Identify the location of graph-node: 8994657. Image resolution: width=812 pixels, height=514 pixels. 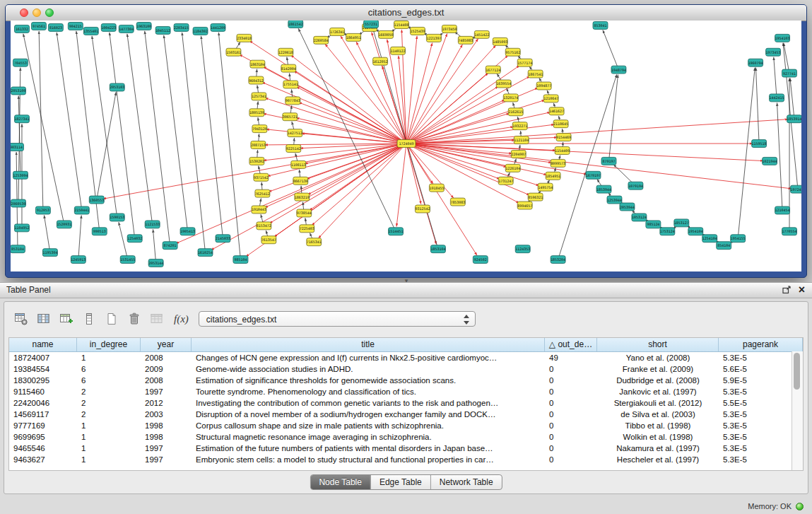
(524, 205).